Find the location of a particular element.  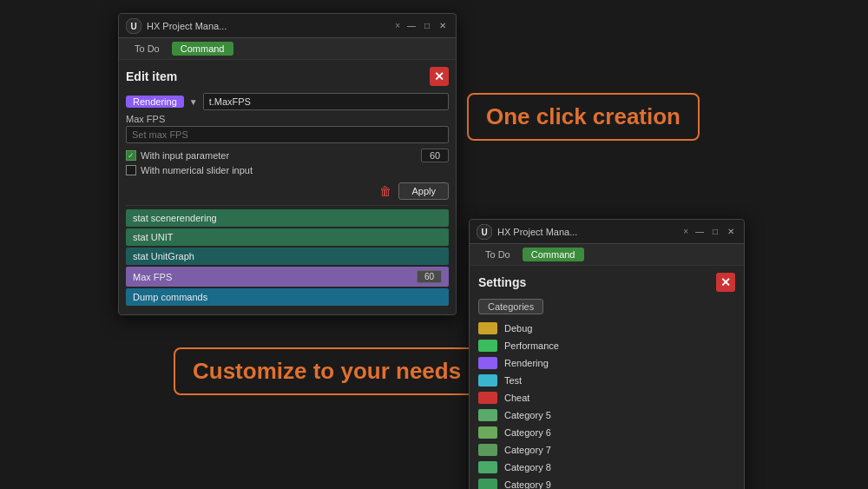

window1-minimize-button: — is located at coordinates (411, 26).